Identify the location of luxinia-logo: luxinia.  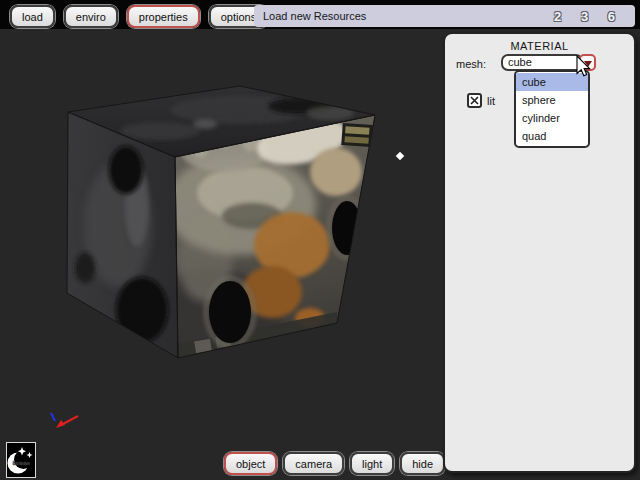
(21, 460).